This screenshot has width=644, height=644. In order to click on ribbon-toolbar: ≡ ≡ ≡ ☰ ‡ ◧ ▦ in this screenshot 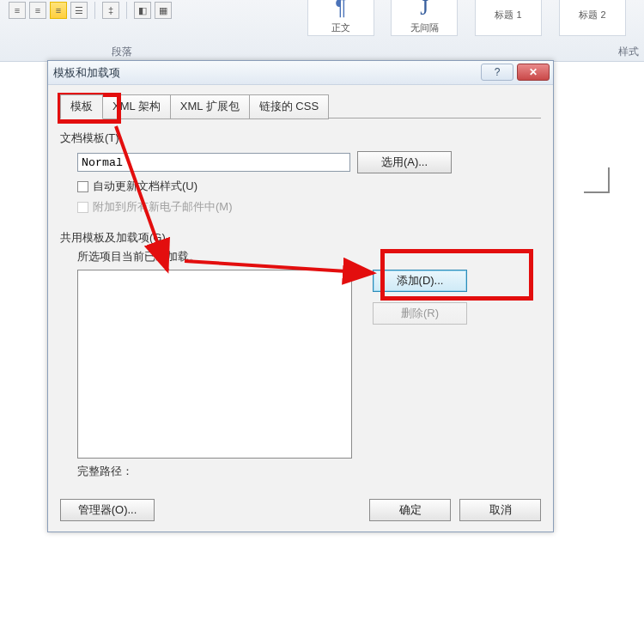, I will do `click(90, 10)`.